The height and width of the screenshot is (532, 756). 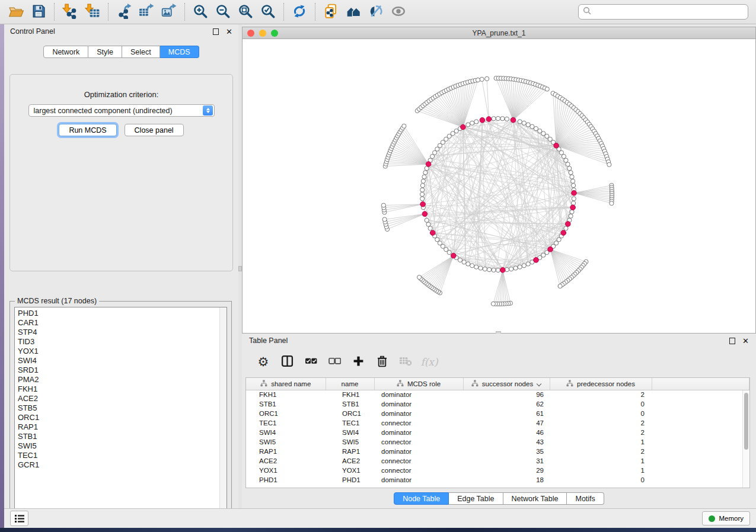 I want to click on table-float-window-icon, so click(x=732, y=341).